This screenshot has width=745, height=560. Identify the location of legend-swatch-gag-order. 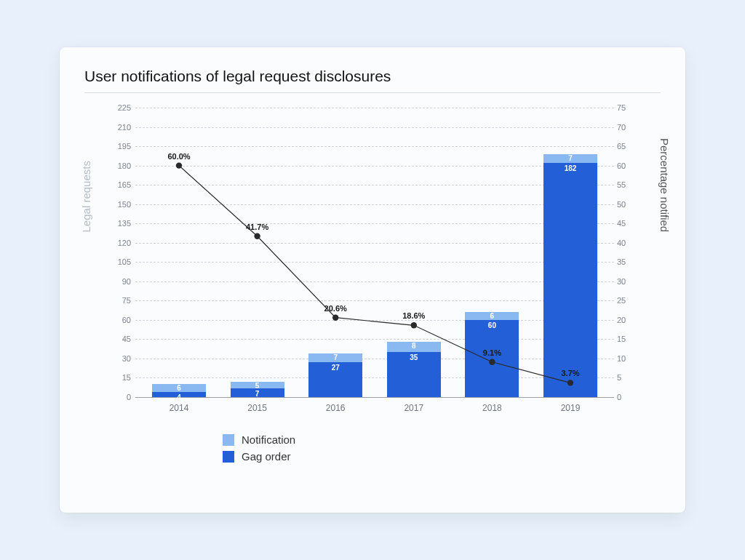
(228, 457).